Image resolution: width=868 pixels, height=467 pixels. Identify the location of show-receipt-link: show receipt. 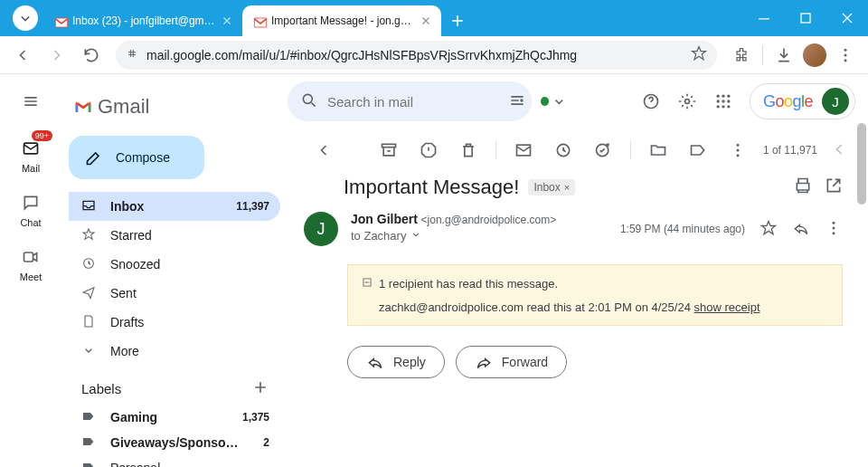
(727, 308).